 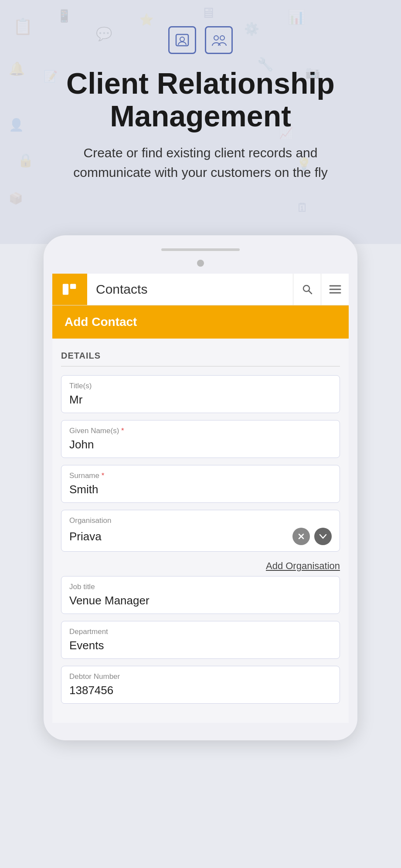 What do you see at coordinates (181, 537) in the screenshot?
I see `organisation-value: Priava` at bounding box center [181, 537].